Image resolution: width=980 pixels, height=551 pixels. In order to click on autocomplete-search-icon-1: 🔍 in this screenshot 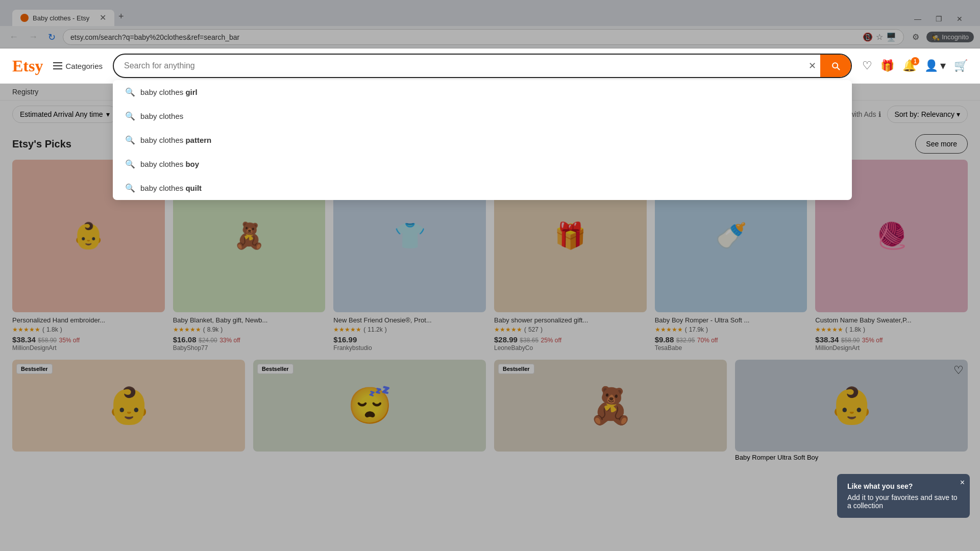, I will do `click(130, 116)`.